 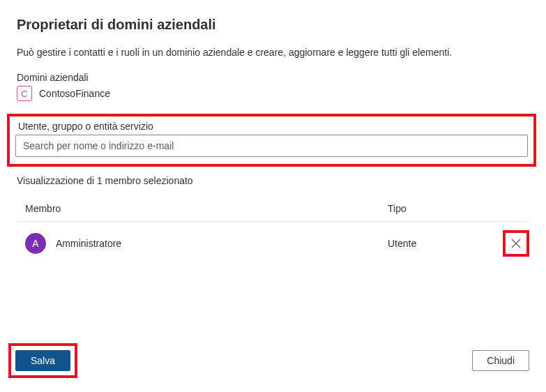 What do you see at coordinates (269, 361) in the screenshot?
I see `footer: Salva Chiudi` at bounding box center [269, 361].